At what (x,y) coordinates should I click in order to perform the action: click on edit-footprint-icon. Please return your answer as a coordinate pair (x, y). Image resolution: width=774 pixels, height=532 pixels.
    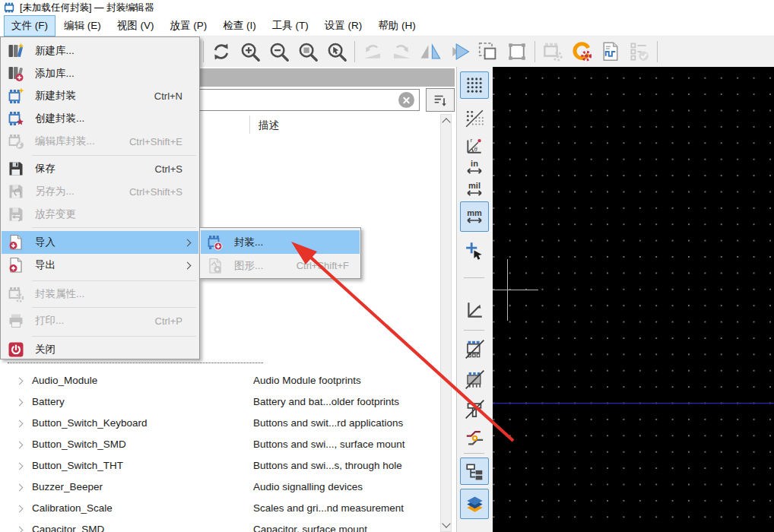
    Looking at the image, I should click on (16, 141).